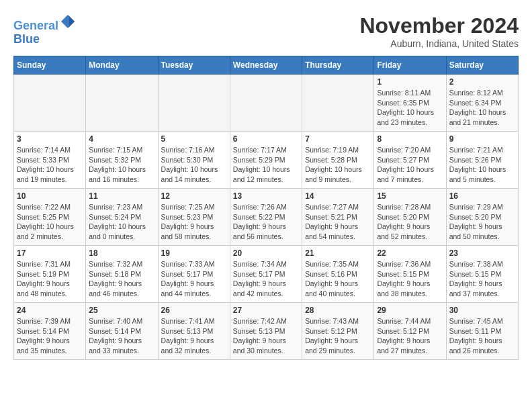 This screenshot has height=411, width=532. Describe the element at coordinates (50, 165) in the screenshot. I see `day-info: Sunrise: 7:14 AMSunset: 5:33 PMDaylight:…` at that location.